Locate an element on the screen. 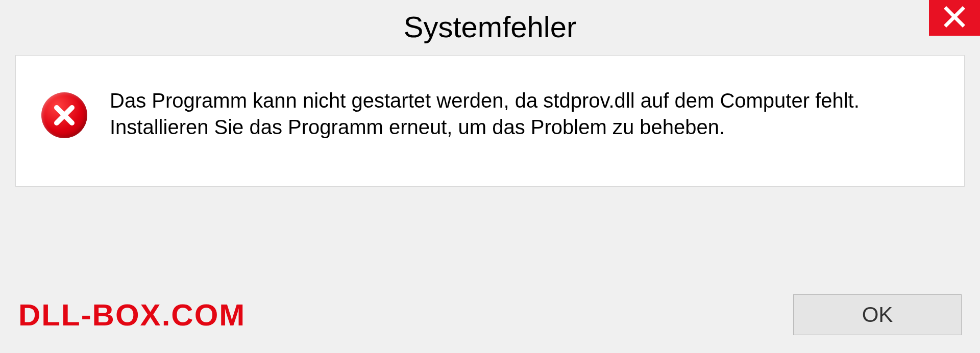  ok-button-label: OK is located at coordinates (878, 315).